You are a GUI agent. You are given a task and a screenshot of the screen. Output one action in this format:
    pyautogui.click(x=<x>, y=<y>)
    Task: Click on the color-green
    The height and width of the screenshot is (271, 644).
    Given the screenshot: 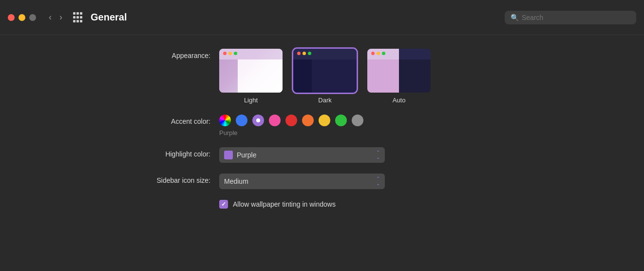 What is the action you would take?
    pyautogui.click(x=341, y=120)
    